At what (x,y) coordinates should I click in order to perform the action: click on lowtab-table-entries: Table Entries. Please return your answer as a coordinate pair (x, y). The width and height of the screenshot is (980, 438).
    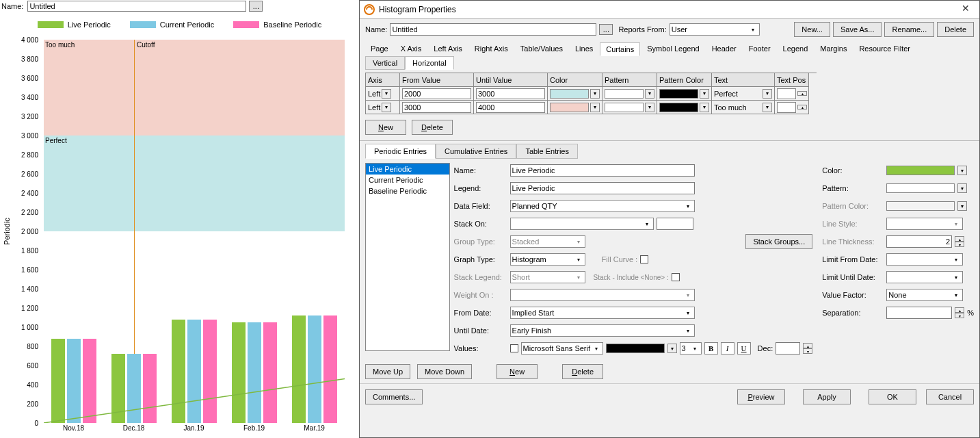
    Looking at the image, I should click on (547, 151).